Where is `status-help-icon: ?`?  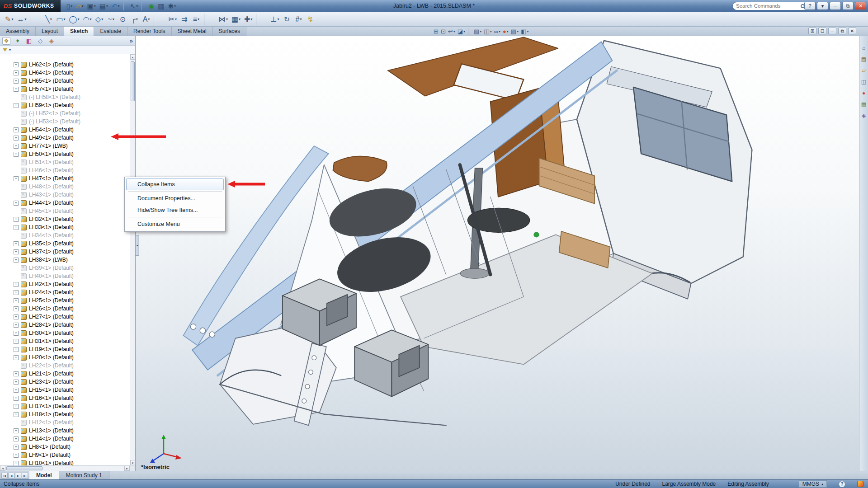
status-help-icon: ? is located at coordinates (842, 484).